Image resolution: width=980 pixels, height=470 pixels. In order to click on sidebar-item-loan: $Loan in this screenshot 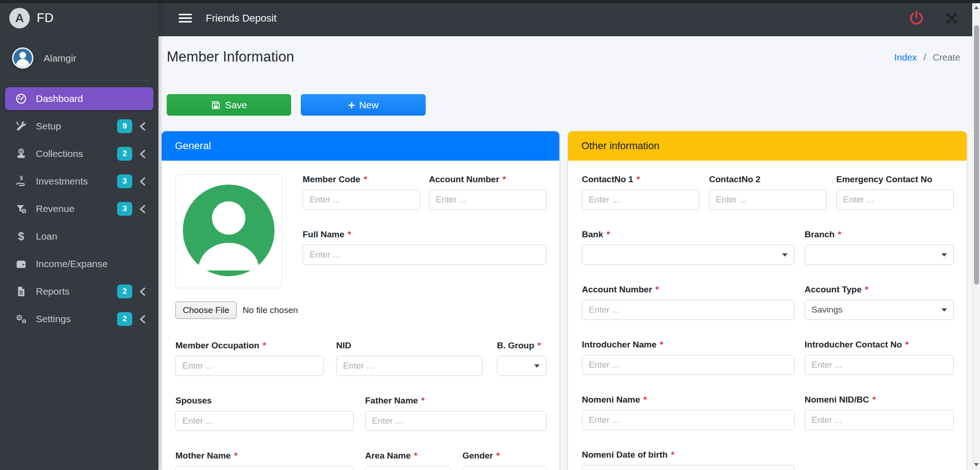, I will do `click(79, 236)`.